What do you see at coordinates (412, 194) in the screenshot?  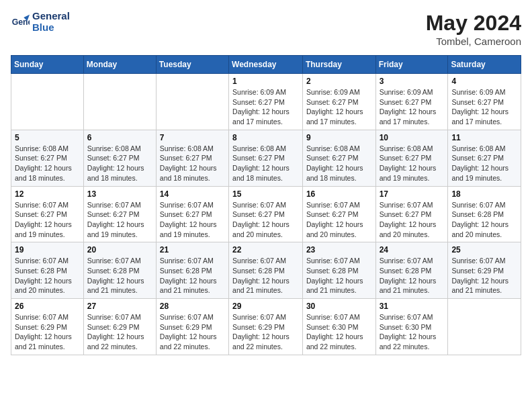 I see `day-number: 17` at bounding box center [412, 194].